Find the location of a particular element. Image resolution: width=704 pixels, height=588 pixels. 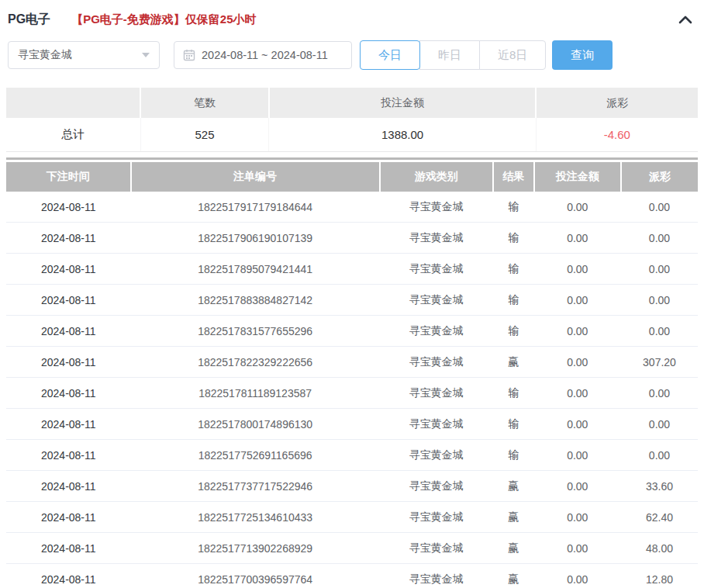

col-header-bet-id: 注单编号 is located at coordinates (256, 177).